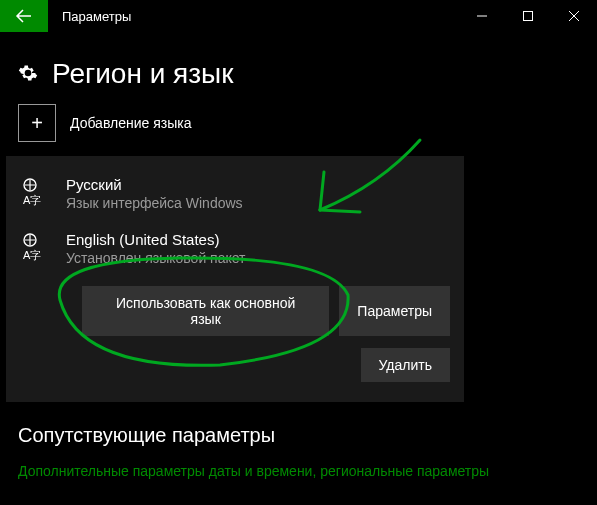 The width and height of the screenshot is (597, 505). I want to click on set-default-button: Использовать как основной язык, so click(206, 311).